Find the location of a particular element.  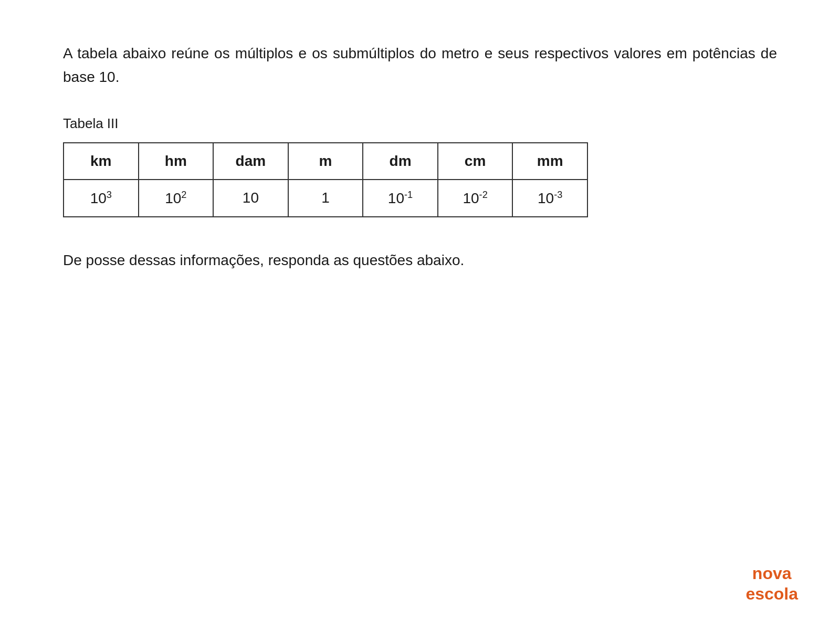

intro-paragraph: A tabela abaixo reúne os múltiplos e os … is located at coordinates (420, 66).